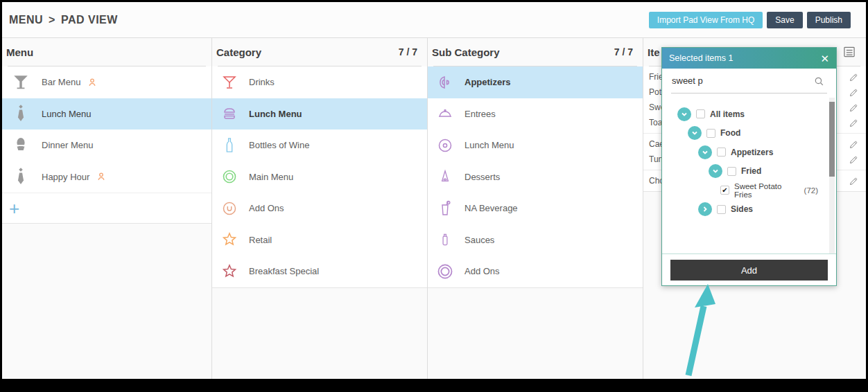 The width and height of the screenshot is (868, 392). What do you see at coordinates (535, 82) in the screenshot?
I see `subcategory-item-appetizers: Appetizers` at bounding box center [535, 82].